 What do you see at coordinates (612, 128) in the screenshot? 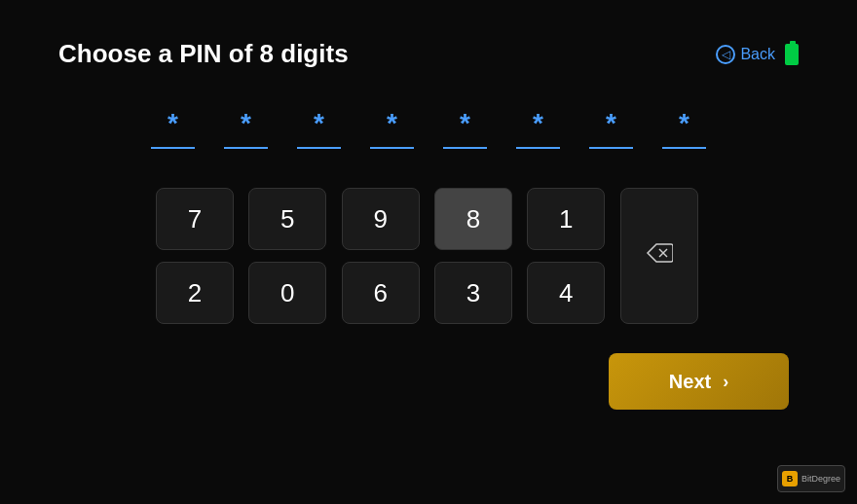
I see `pin-digit-7: *` at bounding box center [612, 128].